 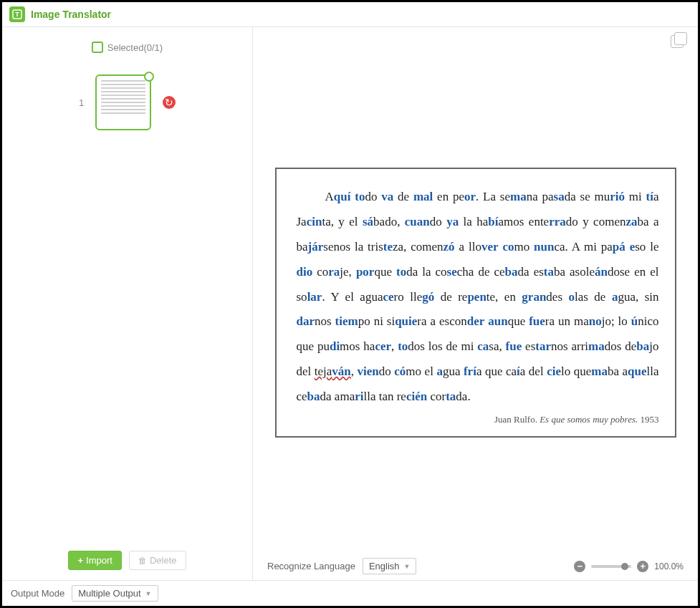 I want to click on trash-icon: 🗑, so click(x=143, y=561).